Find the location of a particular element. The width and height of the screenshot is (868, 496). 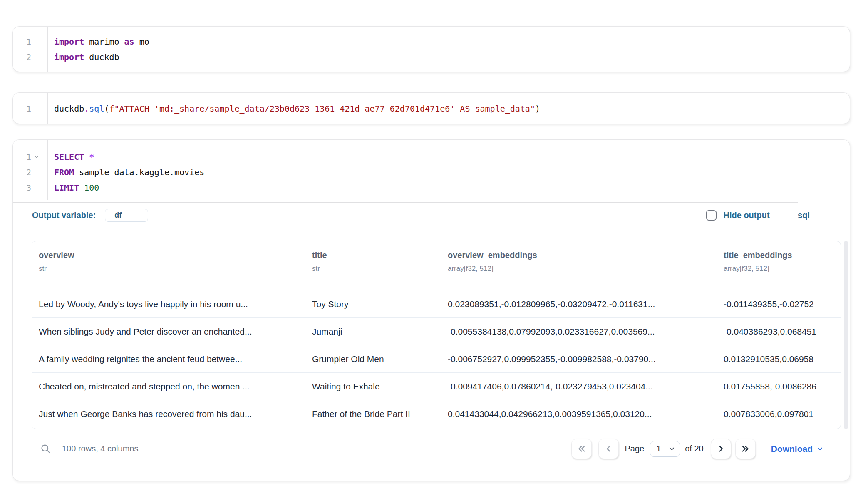

fold-chevron-icon is located at coordinates (39, 157).